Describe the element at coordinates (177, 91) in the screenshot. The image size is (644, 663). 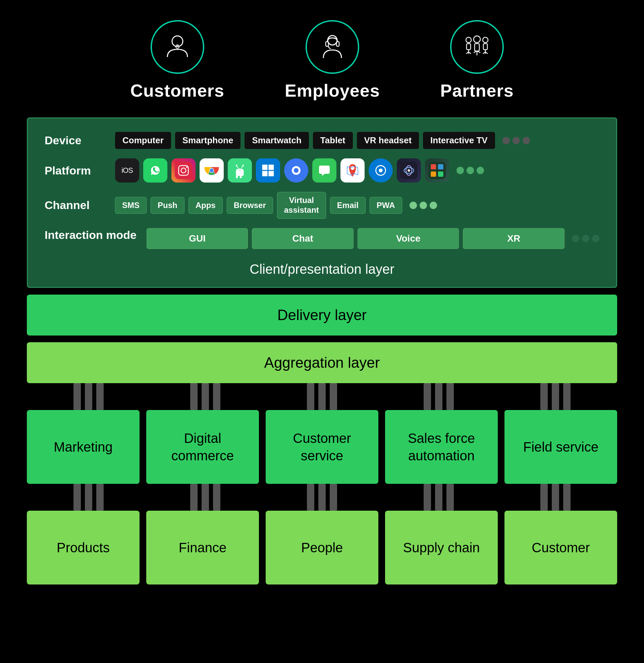
I see `customers-label: Customers` at that location.